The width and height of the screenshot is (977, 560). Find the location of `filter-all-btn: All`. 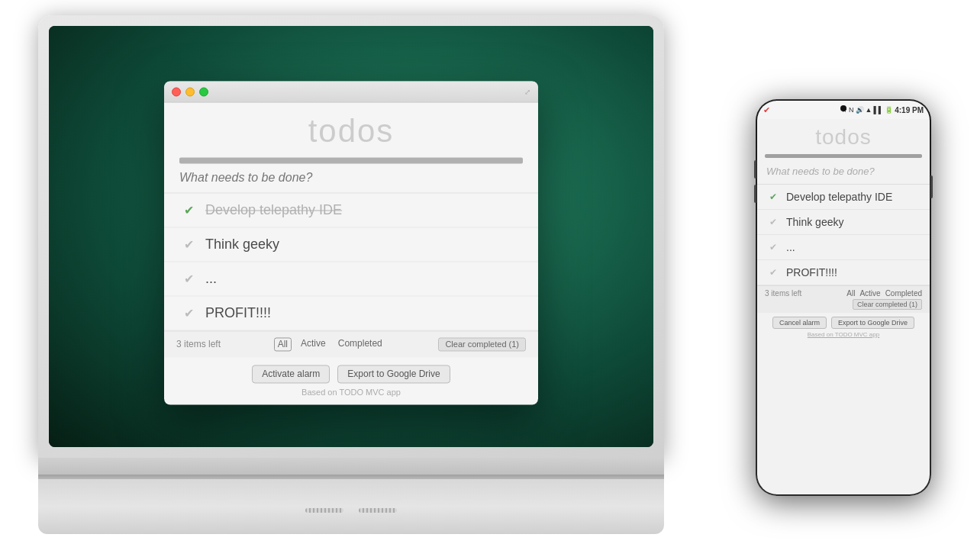

filter-all-btn: All is located at coordinates (282, 344).